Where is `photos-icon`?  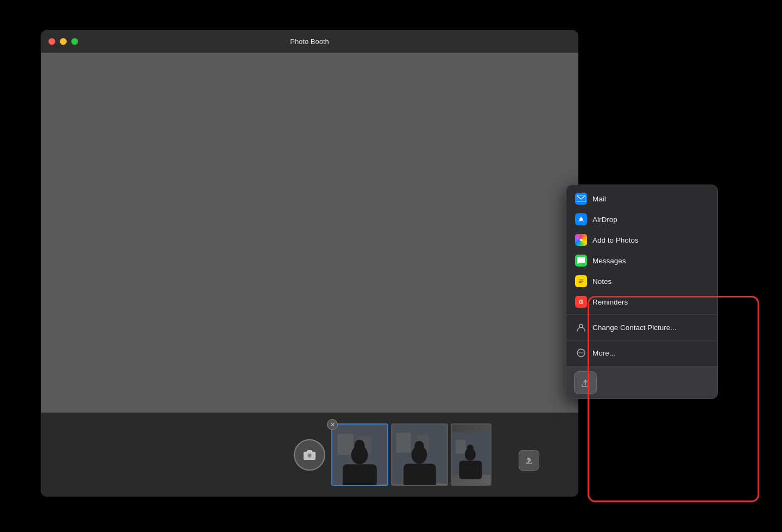
photos-icon is located at coordinates (581, 240).